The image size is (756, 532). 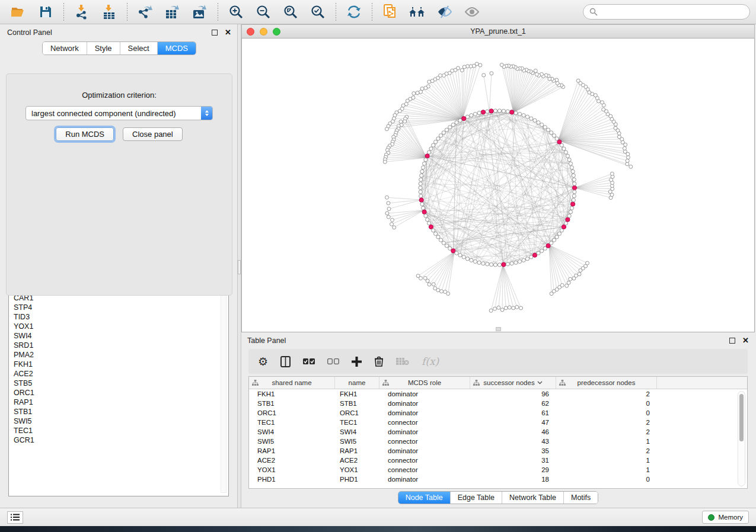 What do you see at coordinates (513, 403) in the screenshot?
I see `cell-successor-nodes: 62` at bounding box center [513, 403].